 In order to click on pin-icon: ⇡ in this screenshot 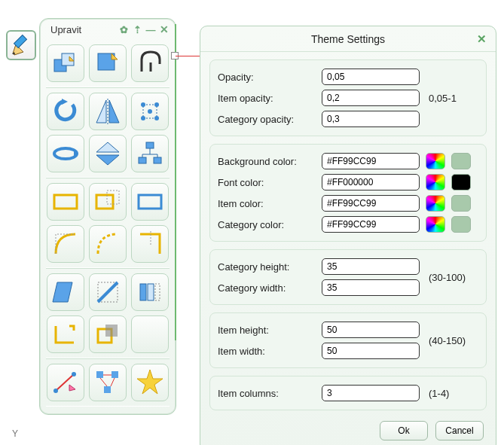, I will do `click(137, 29)`.